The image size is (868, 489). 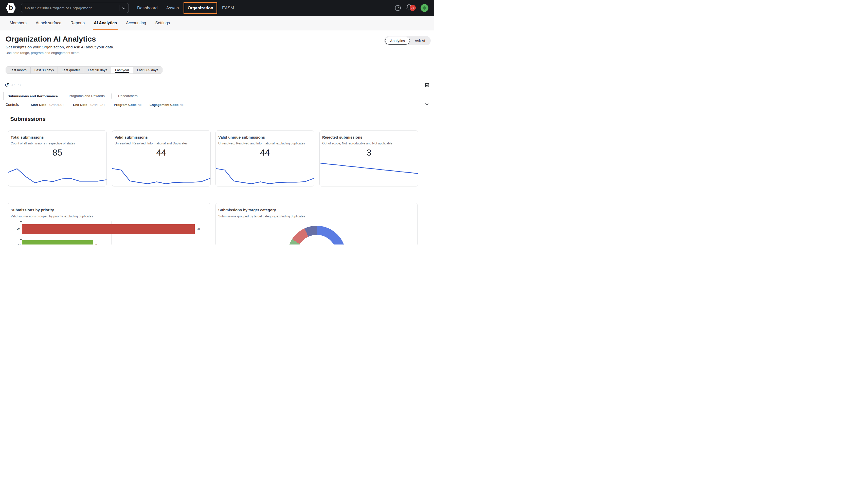 What do you see at coordinates (398, 40) in the screenshot?
I see `toggle-analytics: Analytics` at bounding box center [398, 40].